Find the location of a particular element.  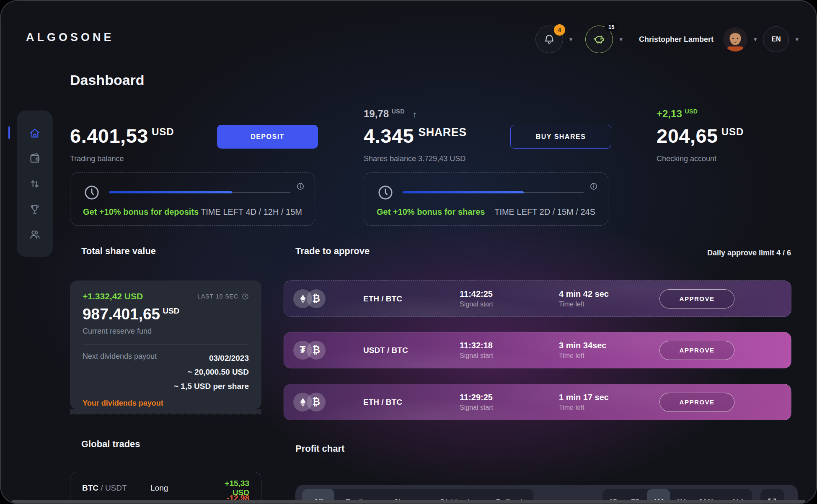

reserve-fund-label: Current reserve fund is located at coordinates (166, 332).